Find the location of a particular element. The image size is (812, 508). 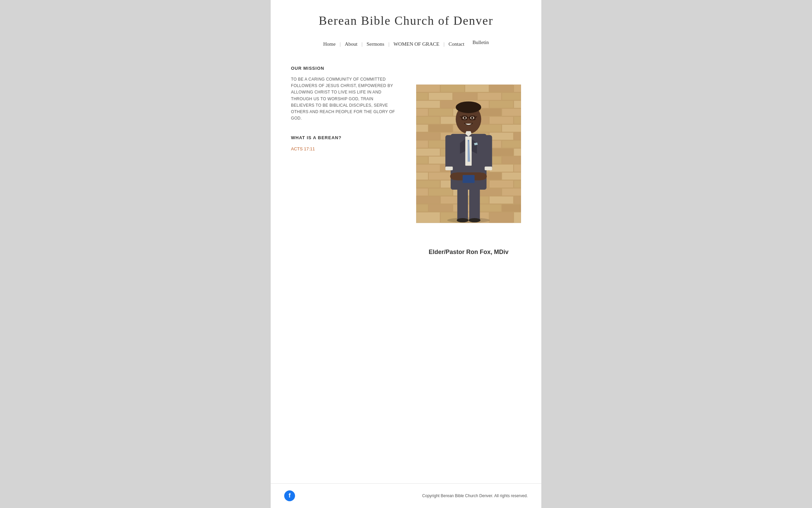

main-nav: Home | About | Sermons | WOMEN OF GRACE … is located at coordinates (406, 43).